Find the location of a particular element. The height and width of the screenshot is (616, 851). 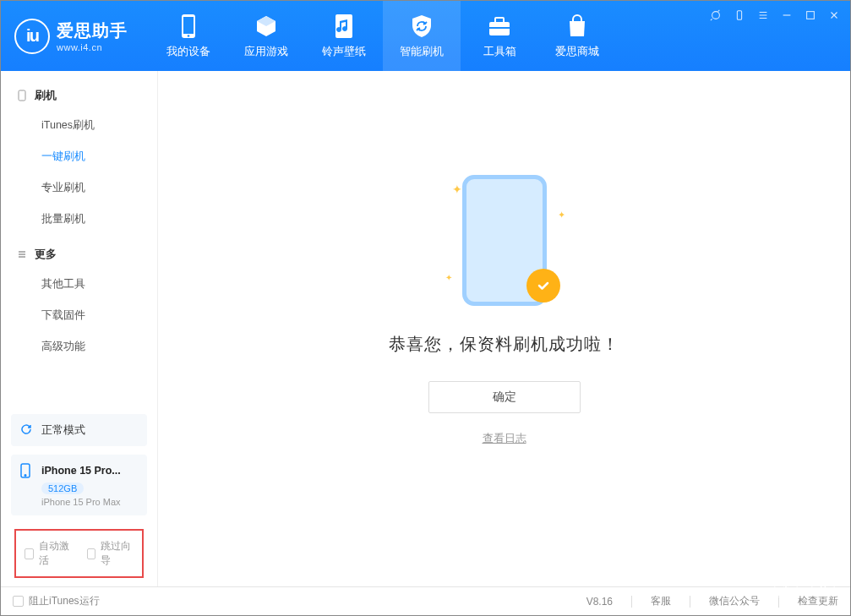

download-icon is located at coordinates (786, 588).